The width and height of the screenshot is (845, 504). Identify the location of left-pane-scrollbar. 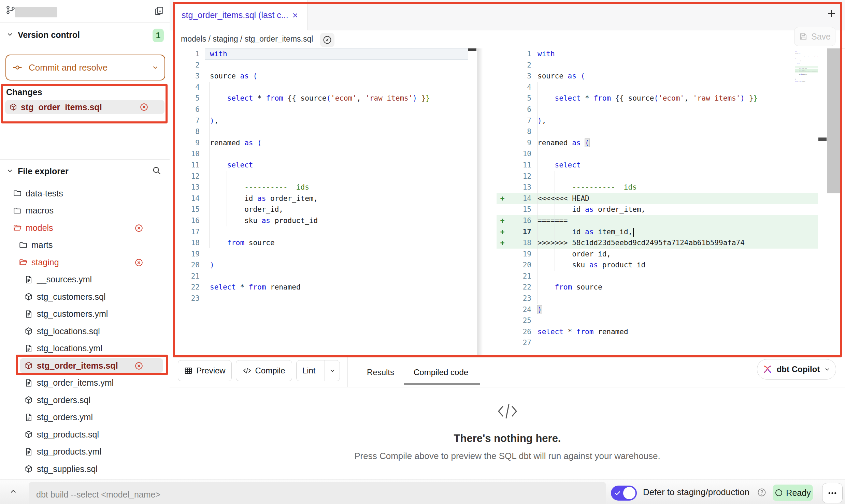
(472, 50).